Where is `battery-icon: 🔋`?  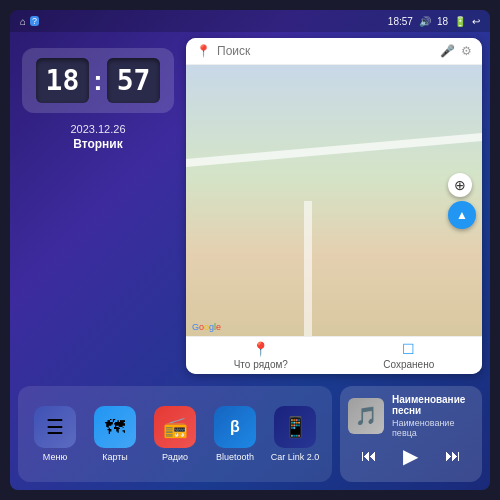 battery-icon: 🔋 is located at coordinates (460, 22).